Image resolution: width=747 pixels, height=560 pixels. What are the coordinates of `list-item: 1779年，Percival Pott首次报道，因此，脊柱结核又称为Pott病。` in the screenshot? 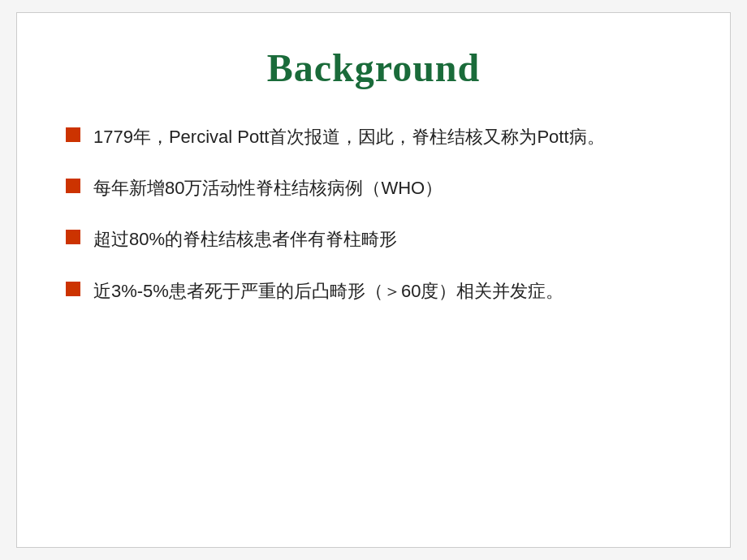 It's located at (374, 136).